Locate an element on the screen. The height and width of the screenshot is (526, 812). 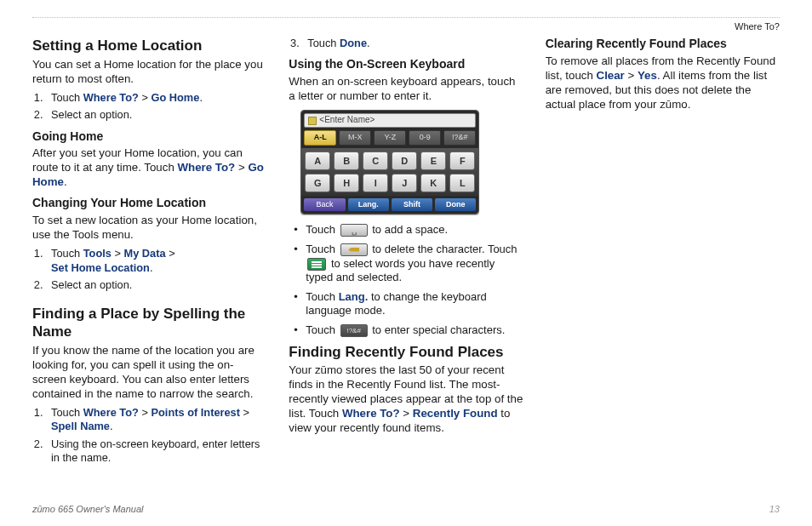
step-poi-spell: Touch Where To? > Points of Interest > S… is located at coordinates (157, 420).